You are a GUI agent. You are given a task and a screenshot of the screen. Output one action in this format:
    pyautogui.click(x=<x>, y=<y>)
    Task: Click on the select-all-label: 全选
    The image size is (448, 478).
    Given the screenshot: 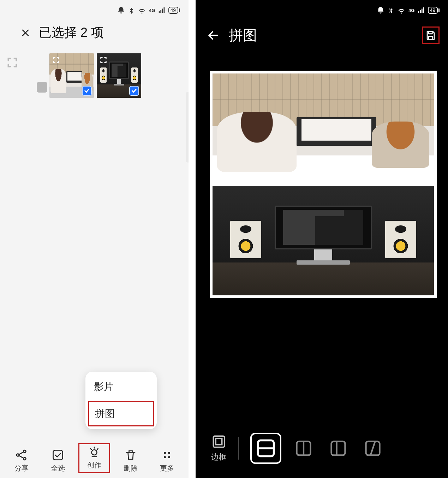 What is the action you would take?
    pyautogui.click(x=58, y=468)
    